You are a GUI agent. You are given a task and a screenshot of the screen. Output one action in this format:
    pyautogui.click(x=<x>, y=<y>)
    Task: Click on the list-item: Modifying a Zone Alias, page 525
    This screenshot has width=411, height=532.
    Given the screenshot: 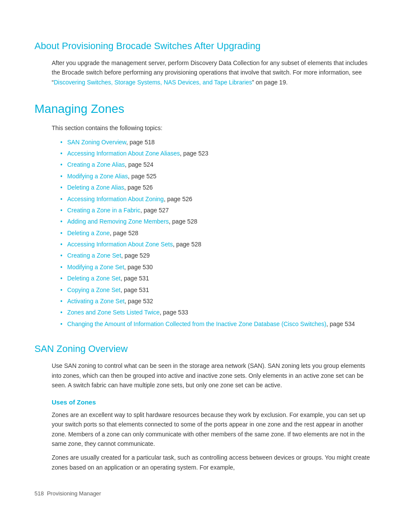 What is the action you would take?
    pyautogui.click(x=218, y=176)
    